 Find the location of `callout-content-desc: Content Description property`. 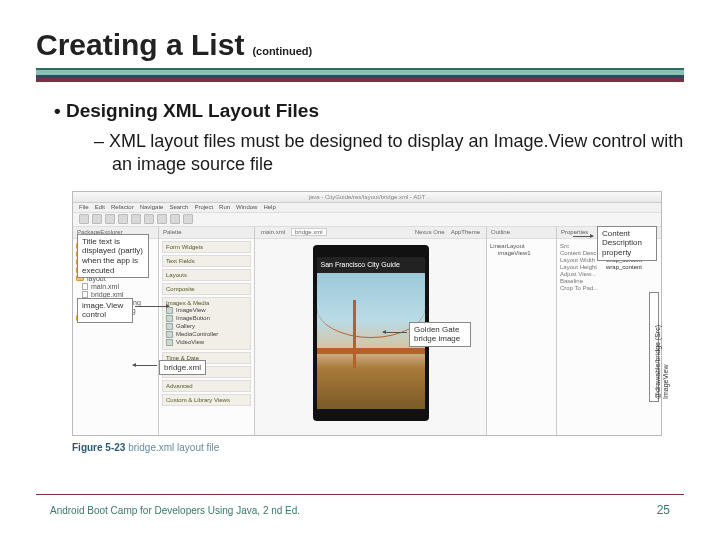

callout-content-desc: Content Description property is located at coordinates (627, 244).